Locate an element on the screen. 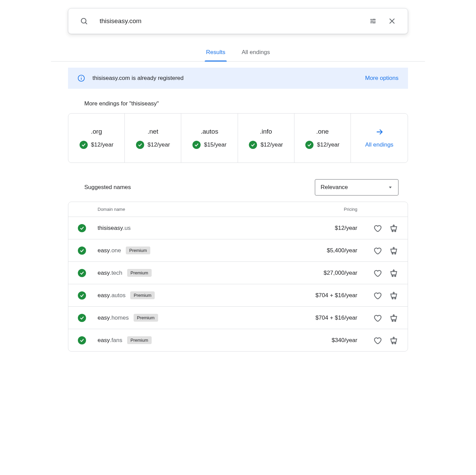  ending-tld: .net is located at coordinates (153, 132).